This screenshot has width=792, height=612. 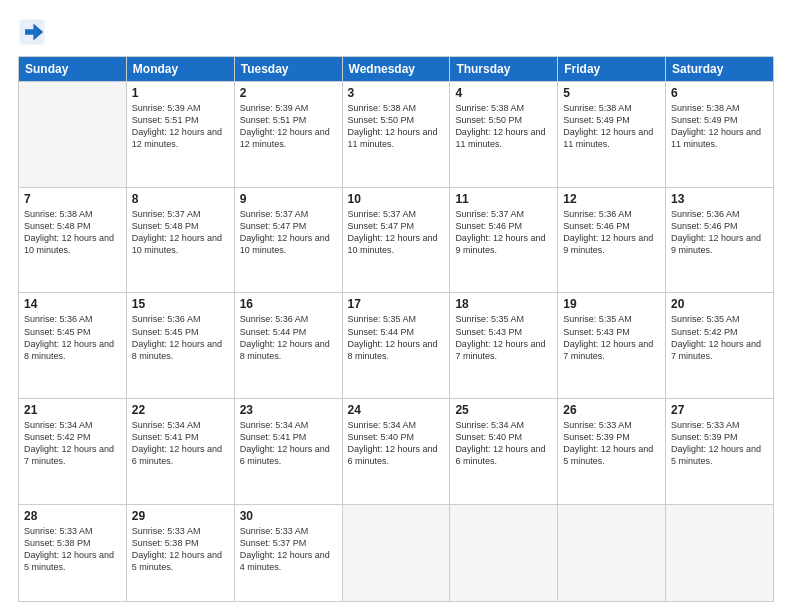 I want to click on day-info: Sunrise: 5:34 AM Sunset: 5:41 PM Dayligh…, so click(x=180, y=444).